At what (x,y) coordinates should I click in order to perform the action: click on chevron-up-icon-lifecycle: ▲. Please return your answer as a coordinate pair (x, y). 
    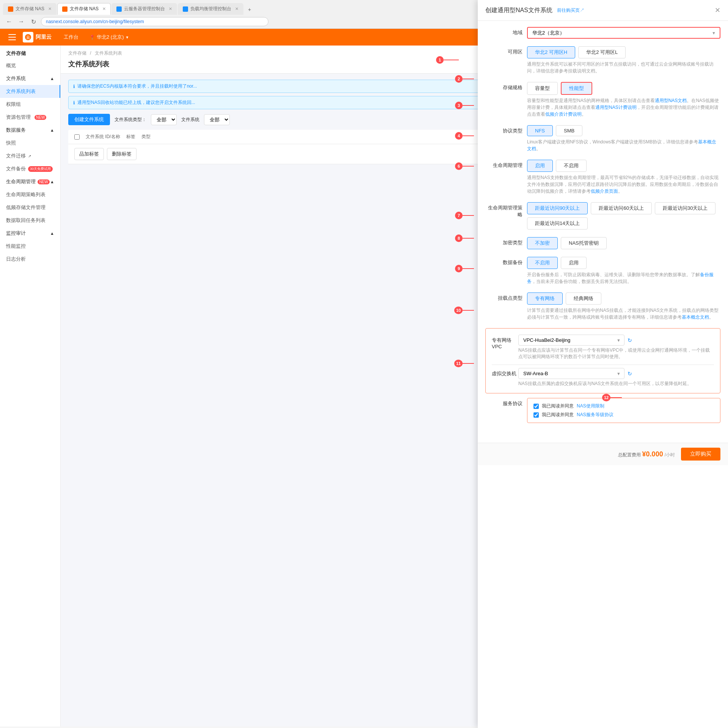
    Looking at the image, I should click on (52, 182).